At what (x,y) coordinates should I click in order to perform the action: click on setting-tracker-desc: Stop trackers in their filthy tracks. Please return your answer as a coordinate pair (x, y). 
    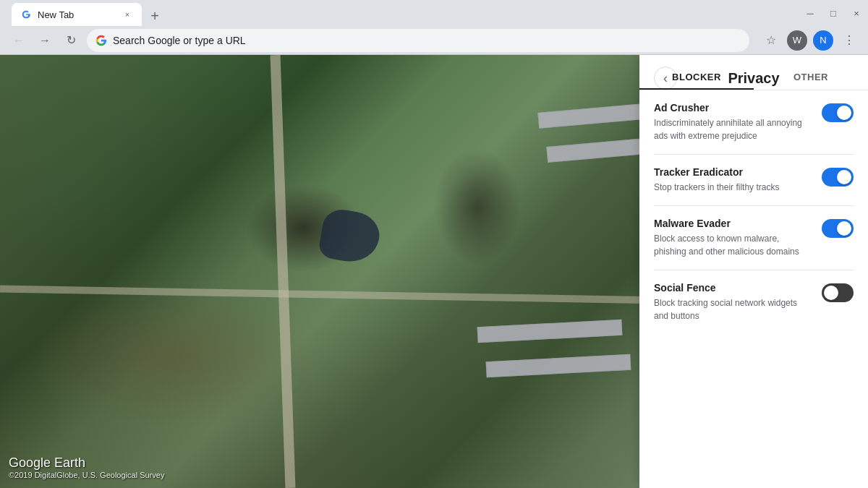
    Looking at the image, I should click on (733, 187).